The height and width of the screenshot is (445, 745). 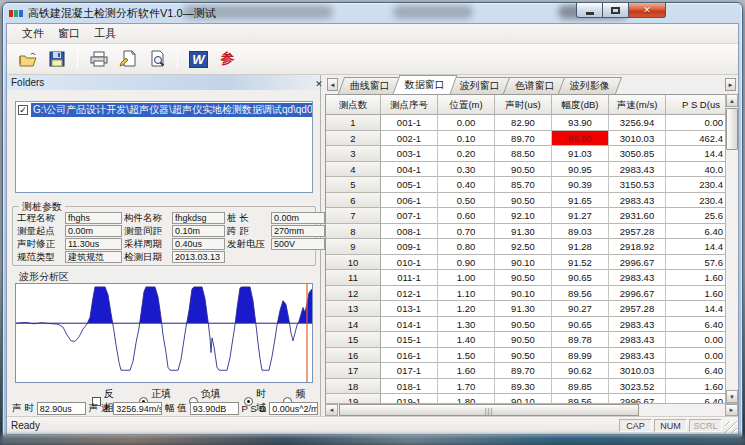 I want to click on table-cell-r12-c1: 012-1, so click(x=410, y=294).